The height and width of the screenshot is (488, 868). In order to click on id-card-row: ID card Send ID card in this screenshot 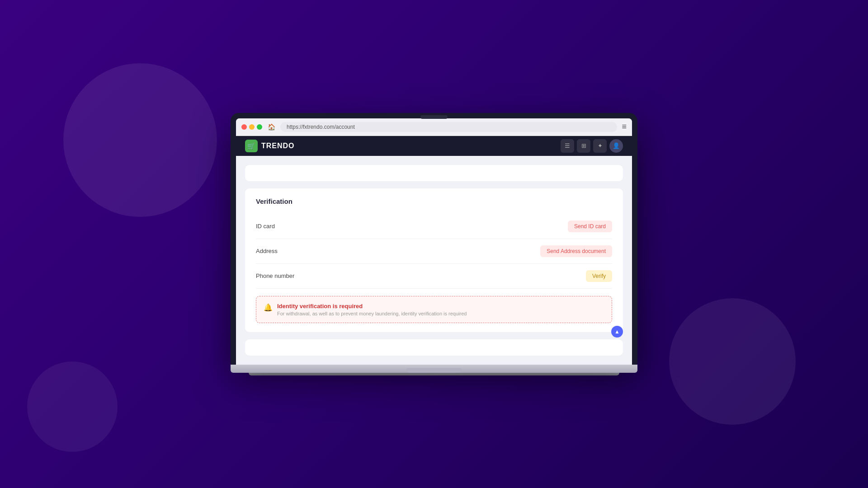, I will do `click(434, 227)`.